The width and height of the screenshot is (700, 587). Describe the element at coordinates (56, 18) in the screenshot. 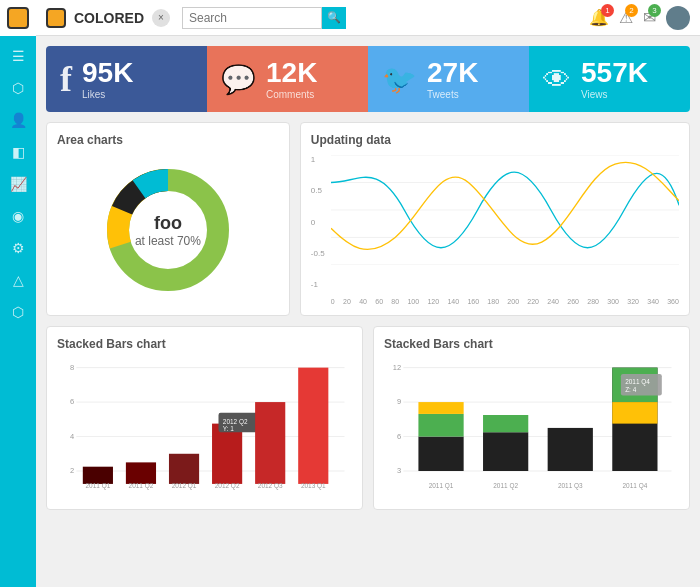

I see `topbar-logo-icon` at that location.